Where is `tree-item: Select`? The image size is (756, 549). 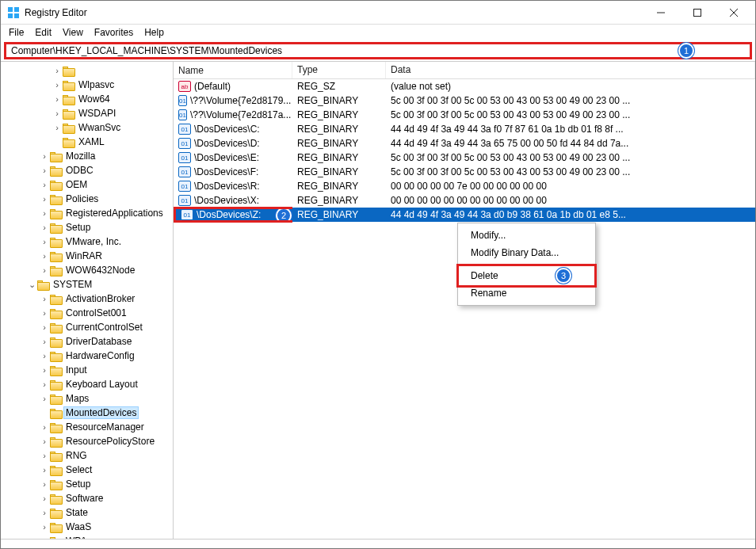
tree-item: Select is located at coordinates (87, 470).